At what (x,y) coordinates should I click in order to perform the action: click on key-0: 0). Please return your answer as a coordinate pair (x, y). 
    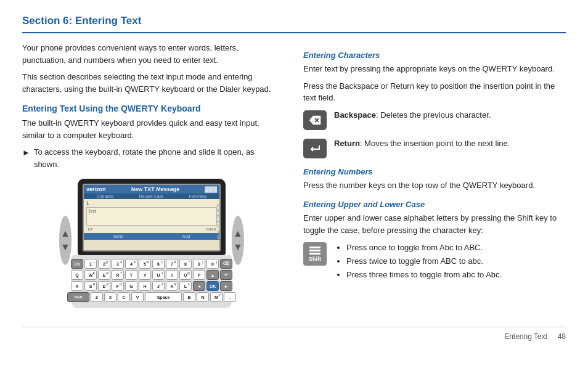
    Looking at the image, I should click on (213, 264).